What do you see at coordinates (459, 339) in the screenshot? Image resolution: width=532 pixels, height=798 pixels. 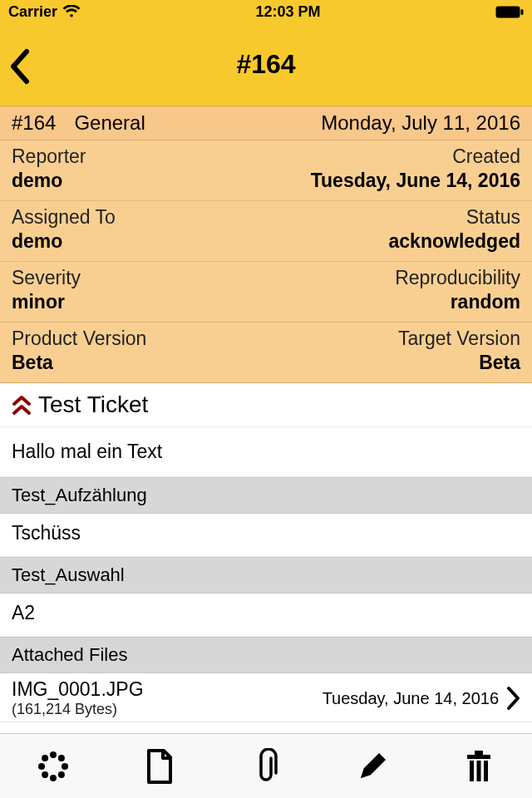 I see `target-version-label: Target Version` at bounding box center [459, 339].